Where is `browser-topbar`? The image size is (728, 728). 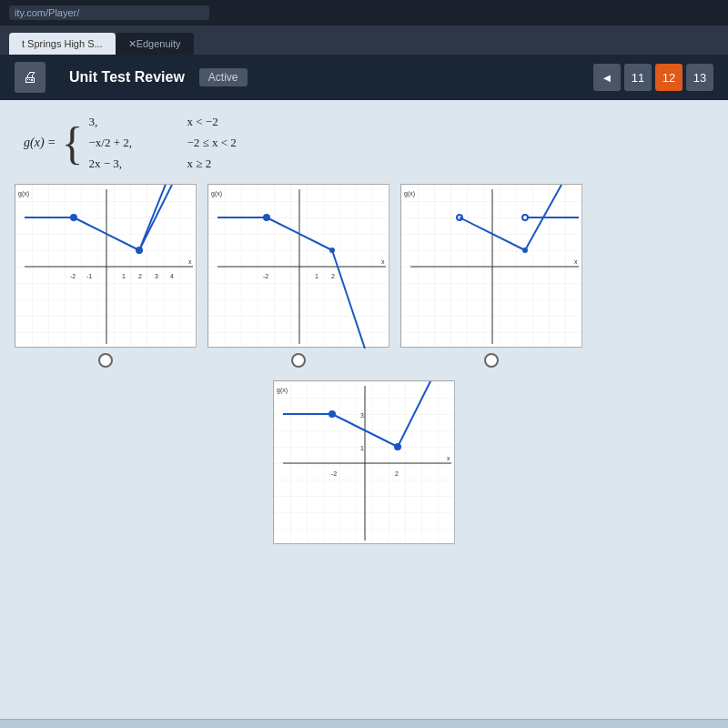
browser-topbar is located at coordinates (364, 13).